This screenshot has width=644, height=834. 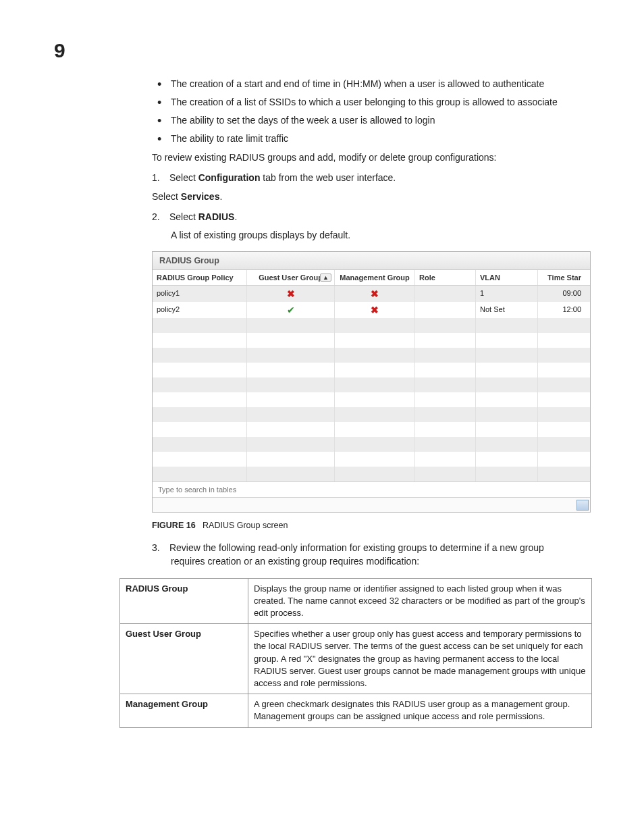 What do you see at coordinates (184, 601) in the screenshot?
I see `definition-term: RADIUS Group` at bounding box center [184, 601].